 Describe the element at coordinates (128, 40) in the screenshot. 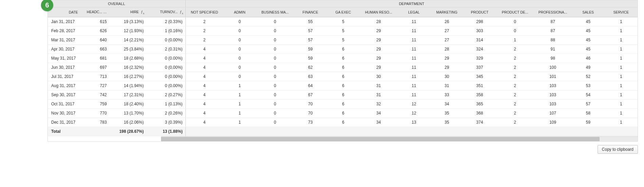

I see `cell-hire: 14 (2.21%)` at that location.